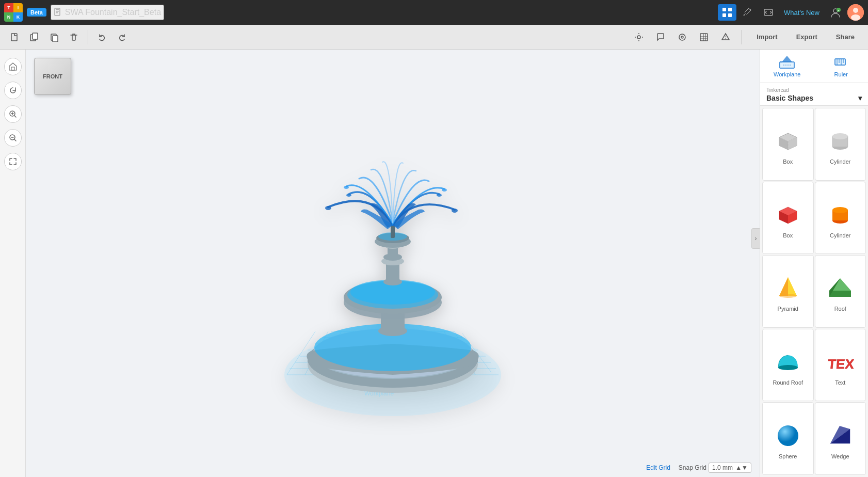 Image resolution: width=868 pixels, height=477 pixels. Describe the element at coordinates (807, 37) in the screenshot. I see `export-btn: Export` at that location.